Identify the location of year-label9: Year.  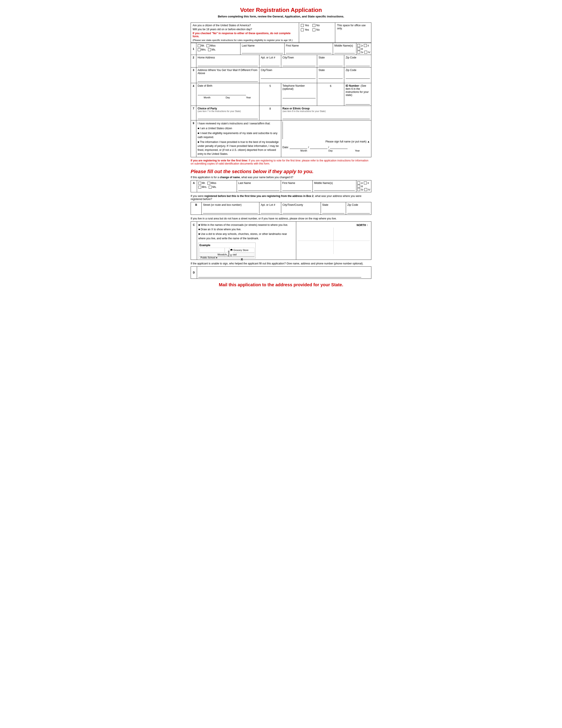
(357, 151).